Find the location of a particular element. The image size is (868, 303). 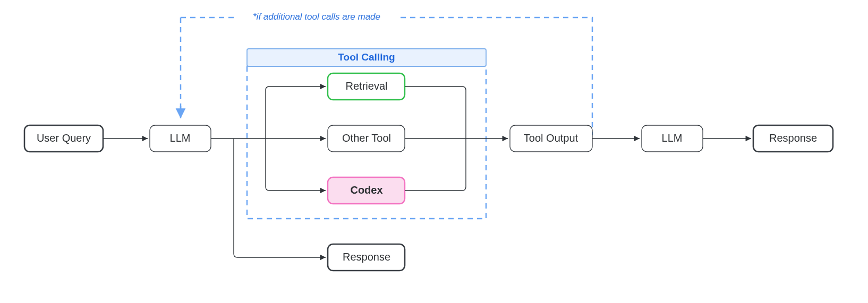

node-tool-output: Tool Output is located at coordinates (551, 138).